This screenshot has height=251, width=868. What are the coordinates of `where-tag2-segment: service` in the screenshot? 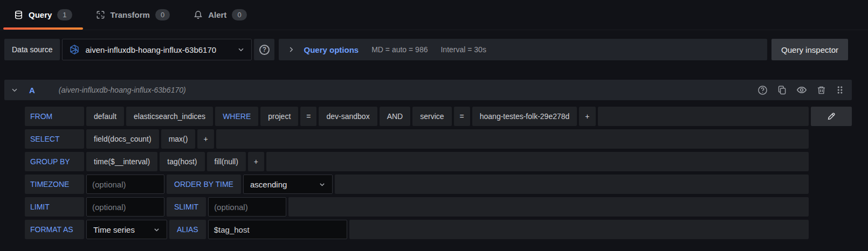 It's located at (432, 116).